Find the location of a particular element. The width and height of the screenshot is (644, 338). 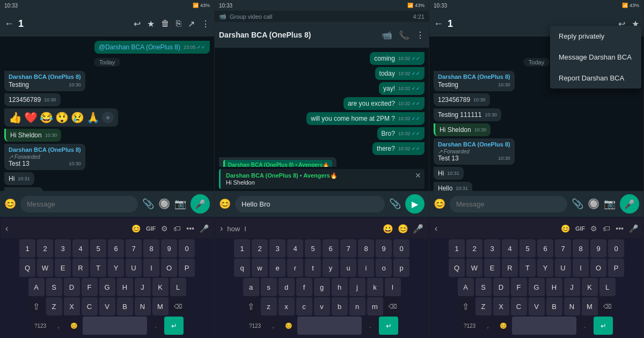

back-btn-3: ← is located at coordinates (438, 24).